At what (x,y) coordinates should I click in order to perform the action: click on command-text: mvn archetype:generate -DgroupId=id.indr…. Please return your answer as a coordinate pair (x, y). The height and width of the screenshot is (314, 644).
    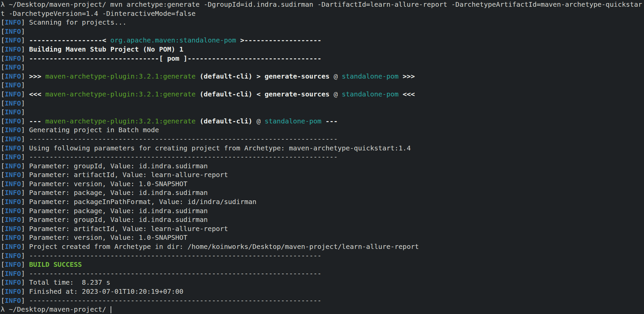
    Looking at the image, I should click on (376, 4).